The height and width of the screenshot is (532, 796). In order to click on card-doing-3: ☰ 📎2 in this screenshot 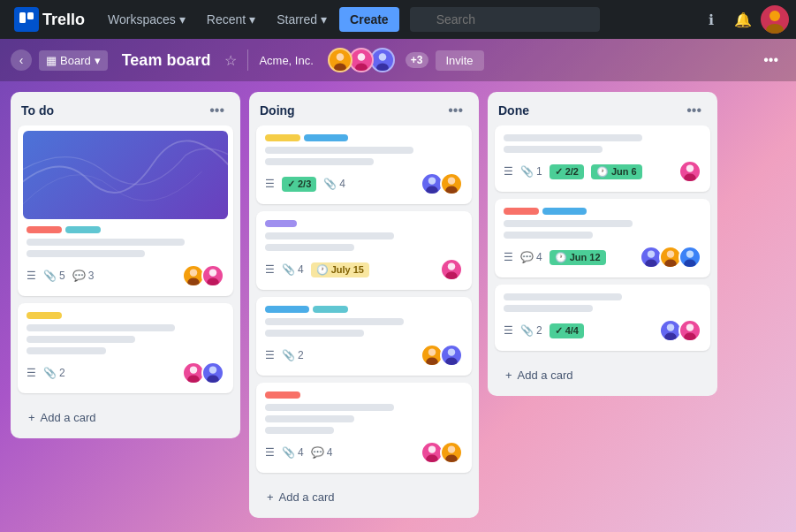, I will do `click(364, 336)`.